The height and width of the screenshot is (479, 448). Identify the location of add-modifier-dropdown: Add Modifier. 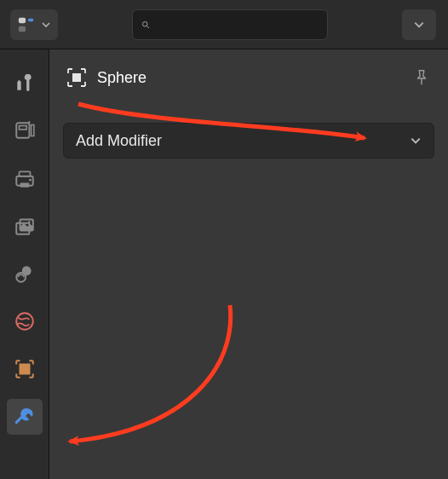
(249, 141).